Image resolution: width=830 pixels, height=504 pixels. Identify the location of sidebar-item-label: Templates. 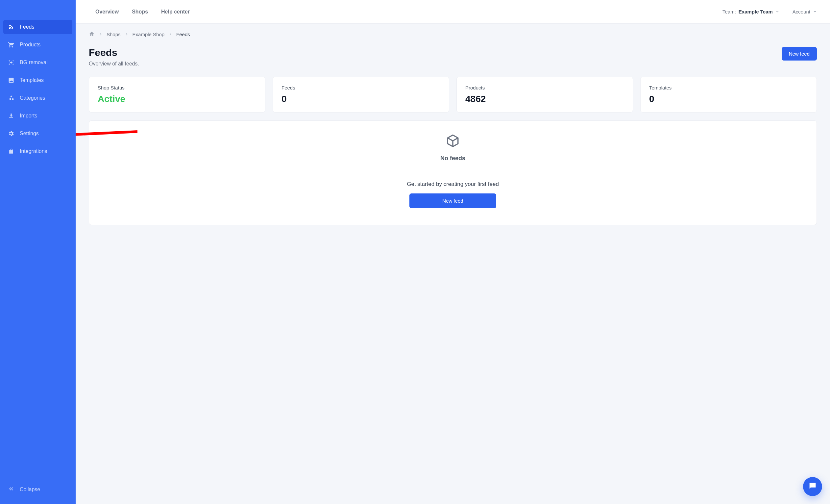
(32, 80).